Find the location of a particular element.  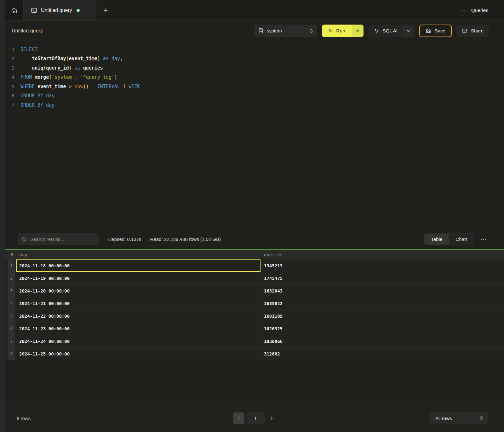

results-footer: 8 rows 1 All rows is located at coordinates (255, 418).